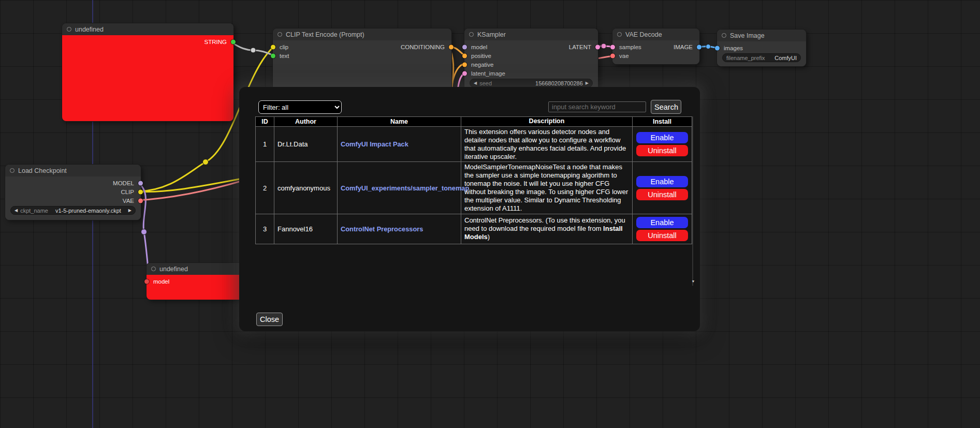 The image size is (980, 428). What do you see at coordinates (265, 229) in the screenshot?
I see `extension-id: 3` at bounding box center [265, 229].